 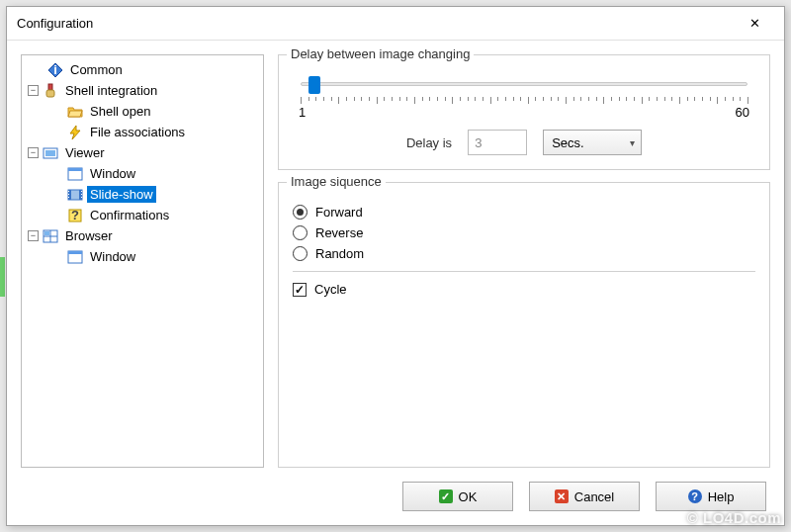 I want to click on slider-min: 1, so click(x=303, y=113).